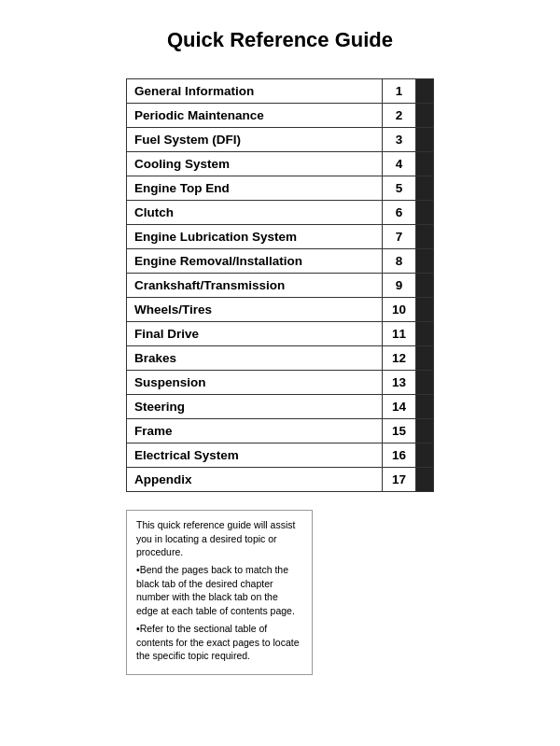  Describe the element at coordinates (399, 310) in the screenshot. I see `row-number: 10` at that location.